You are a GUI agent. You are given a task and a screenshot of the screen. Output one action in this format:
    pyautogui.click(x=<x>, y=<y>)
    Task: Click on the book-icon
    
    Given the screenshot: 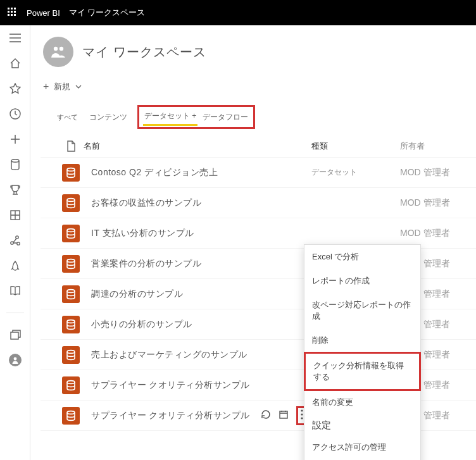 What is the action you would take?
    pyautogui.click(x=15, y=291)
    